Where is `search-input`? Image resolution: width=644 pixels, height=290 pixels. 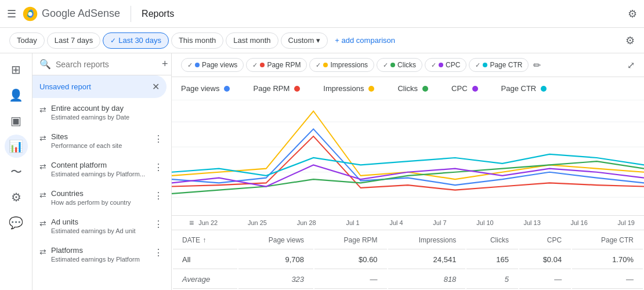
search-input is located at coordinates (107, 64).